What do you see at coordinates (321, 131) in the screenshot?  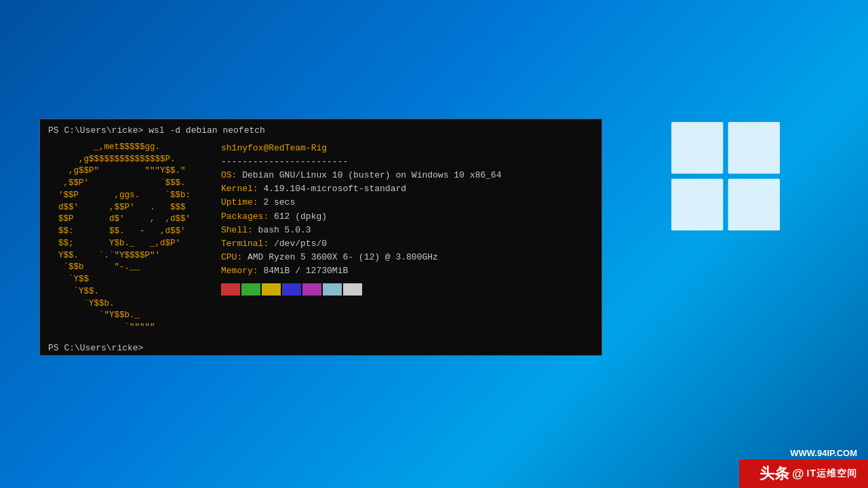 I see `command-line: PS C:\Users\ricke> wsl -d debian neofetc…` at bounding box center [321, 131].